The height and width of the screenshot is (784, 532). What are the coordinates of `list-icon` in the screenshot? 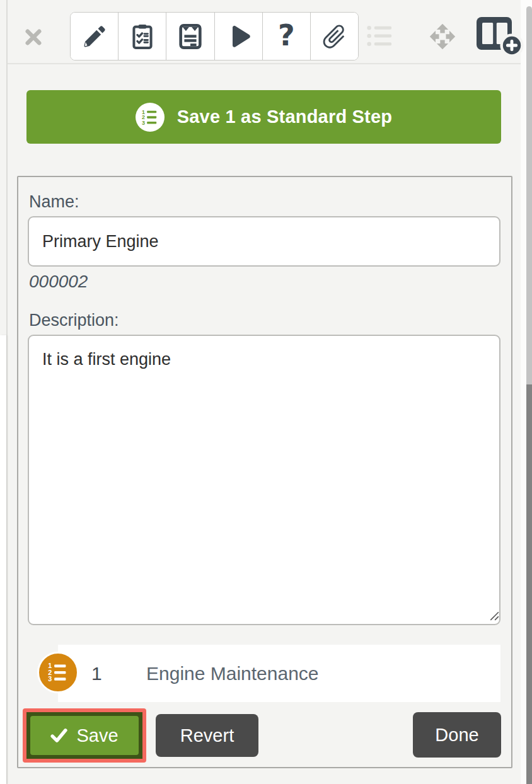 It's located at (379, 36).